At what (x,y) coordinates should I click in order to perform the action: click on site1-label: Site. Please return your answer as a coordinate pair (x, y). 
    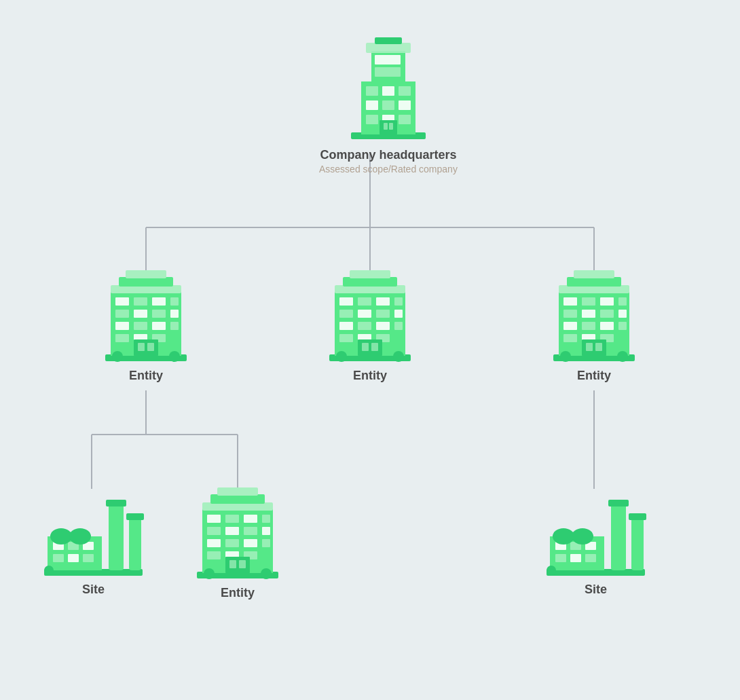
    Looking at the image, I should click on (94, 589).